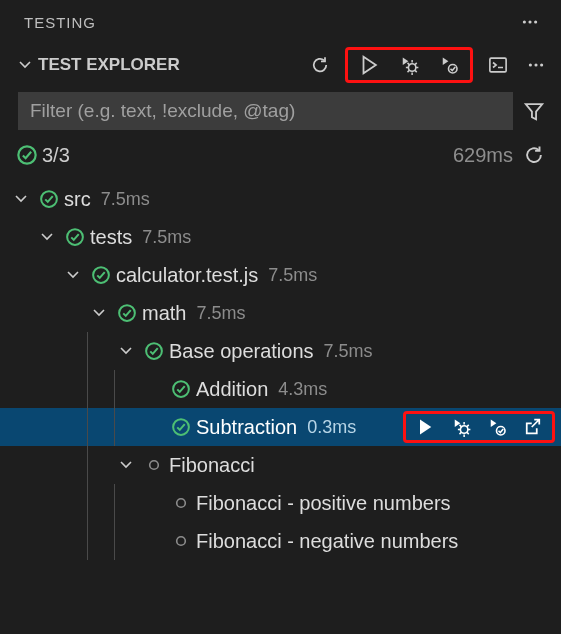 This screenshot has width=561, height=634. Describe the element at coordinates (280, 275) in the screenshot. I see `tree-row-calc: calculator.test.js 7.5ms` at that location.